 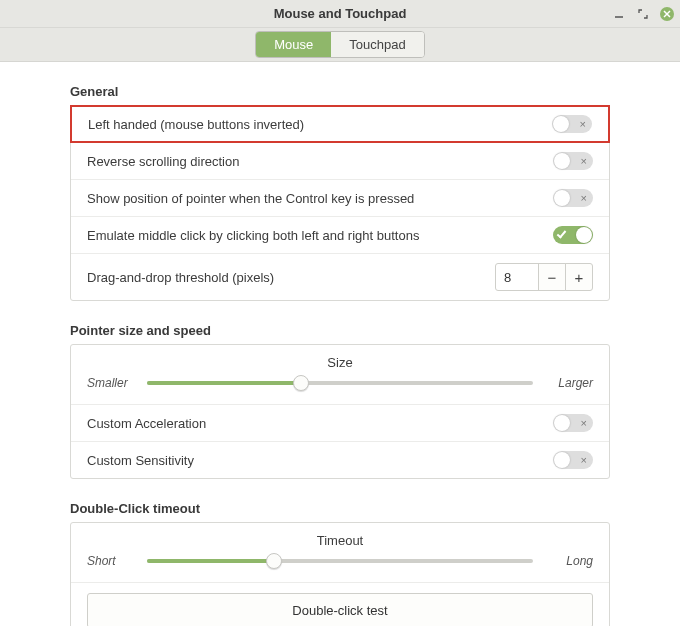 What do you see at coordinates (250, 198) in the screenshot?
I see `label-show-pointer-ctrl: Show position of pointer when the Contro…` at bounding box center [250, 198].